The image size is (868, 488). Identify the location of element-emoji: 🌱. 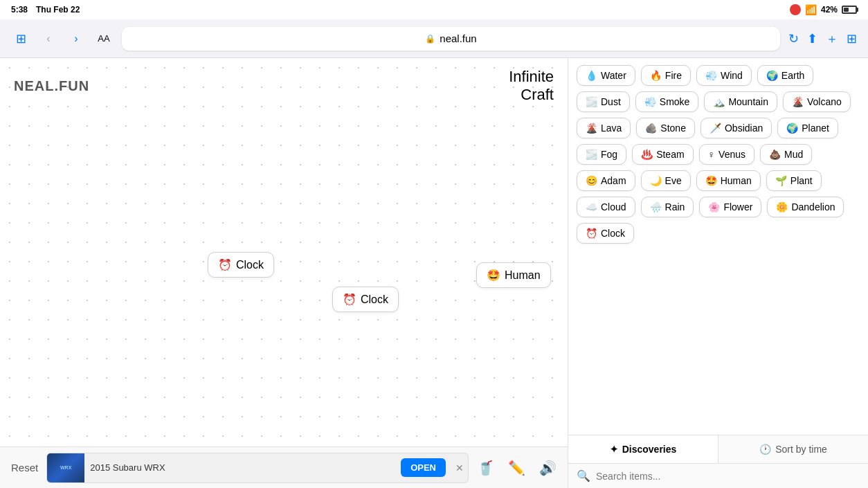
(781, 181).